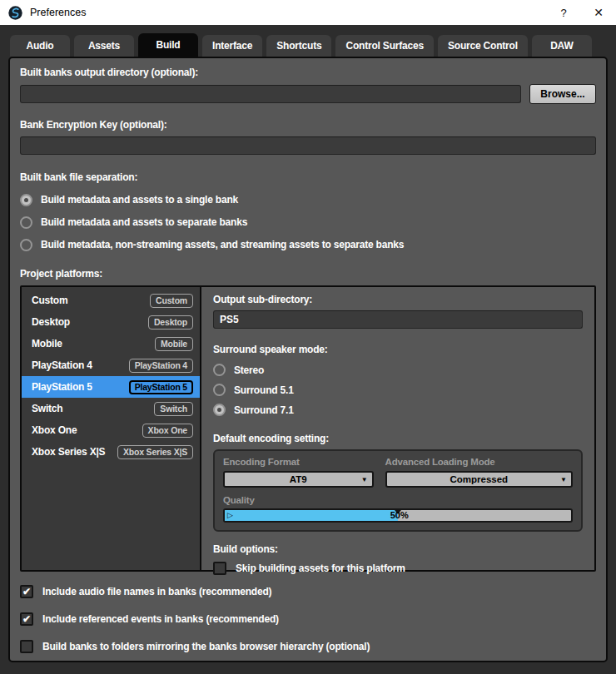 The image size is (616, 674). What do you see at coordinates (50, 300) in the screenshot?
I see `platform-name: Custom` at bounding box center [50, 300].